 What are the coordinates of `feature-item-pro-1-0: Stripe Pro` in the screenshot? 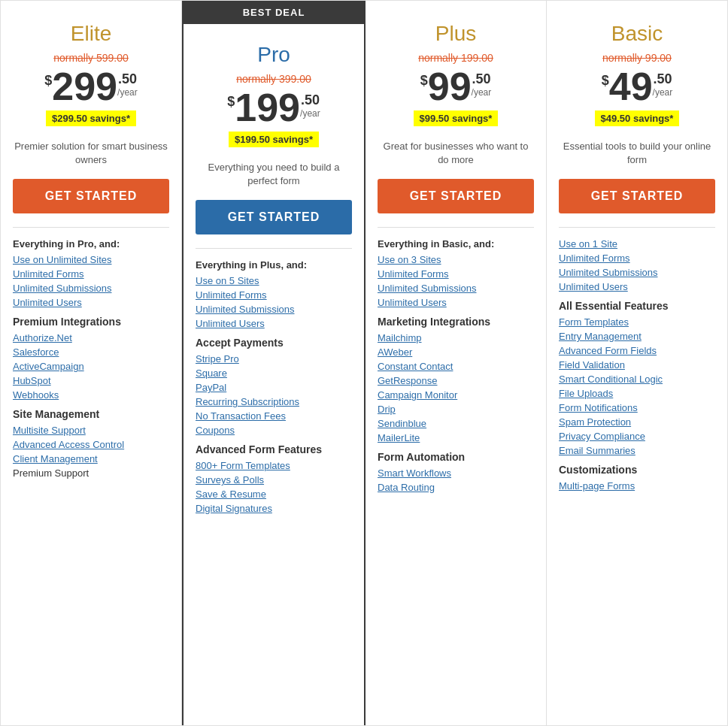 It's located at (274, 359).